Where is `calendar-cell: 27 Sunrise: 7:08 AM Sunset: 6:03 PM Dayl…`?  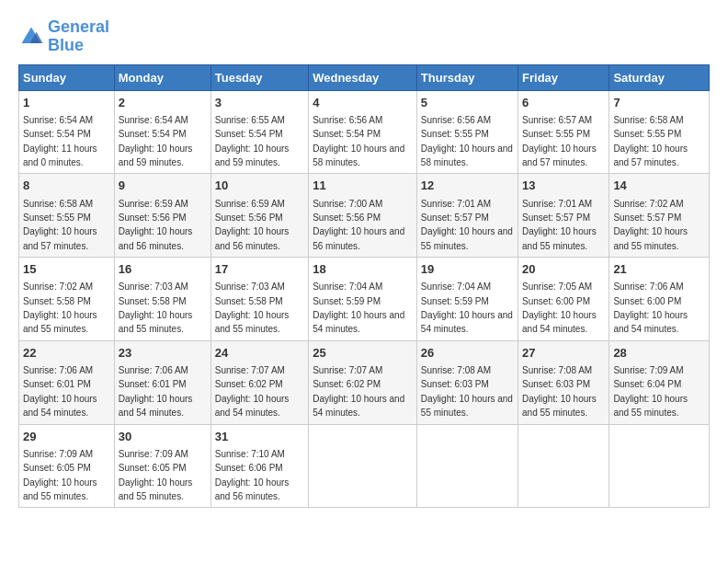
calendar-cell: 27 Sunrise: 7:08 AM Sunset: 6:03 PM Dayl… is located at coordinates (564, 383).